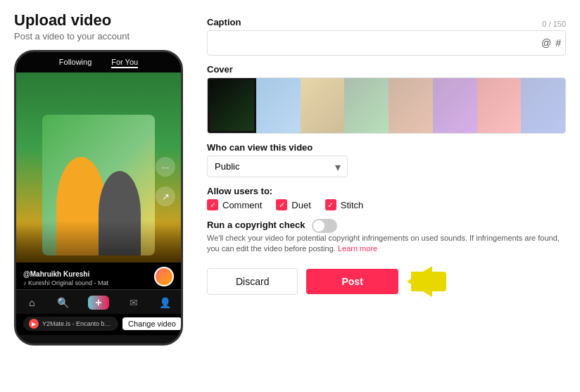  I want to click on nav-add: +, so click(99, 303).